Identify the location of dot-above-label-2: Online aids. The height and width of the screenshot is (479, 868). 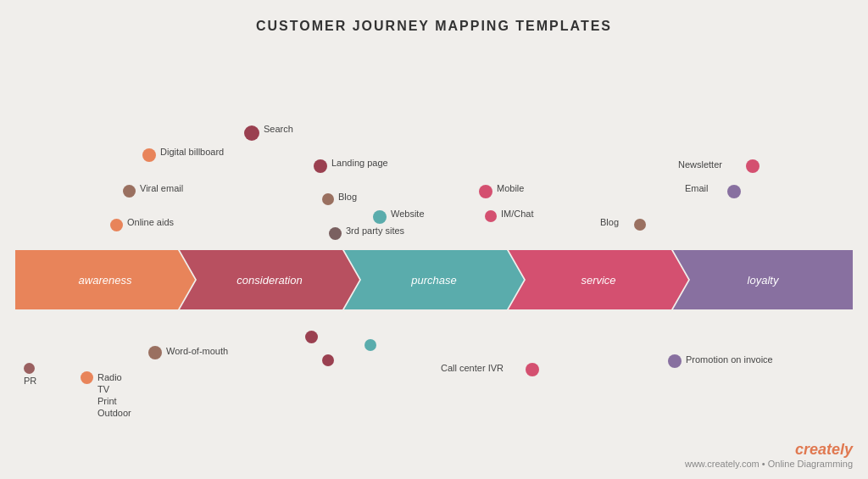
(151, 222).